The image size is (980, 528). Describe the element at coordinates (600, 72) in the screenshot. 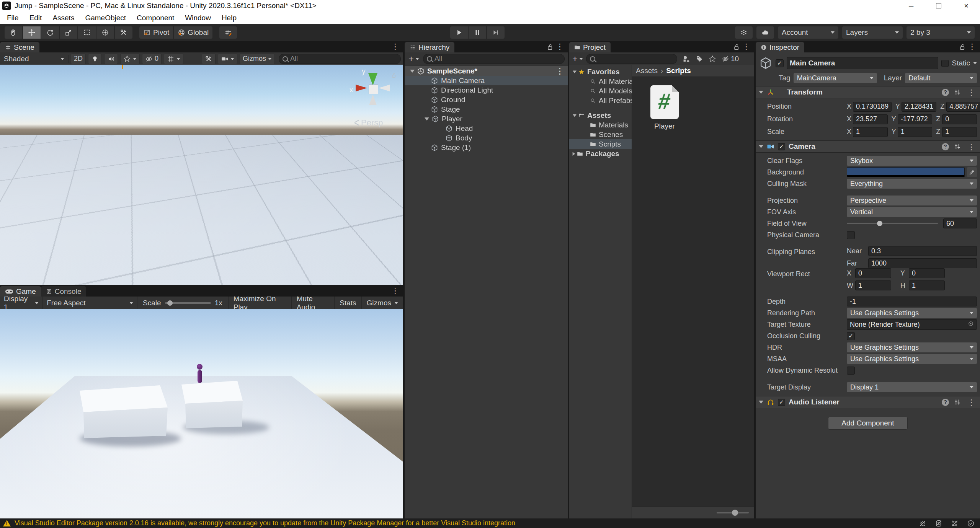

I see `project-folder-favorites: Favorites` at that location.